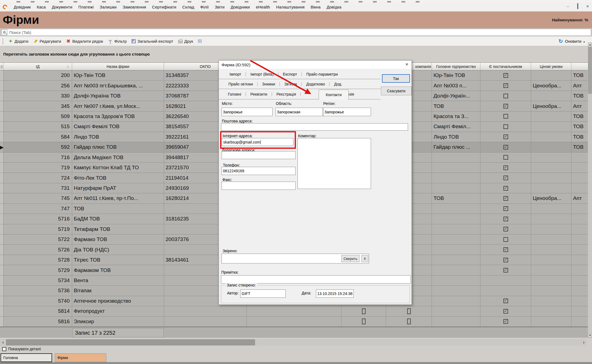 The height and width of the screenshot is (364, 592). What do you see at coordinates (117, 41) in the screenshot?
I see `toolbar-button-Фільтр: Фільтр` at bounding box center [117, 41].